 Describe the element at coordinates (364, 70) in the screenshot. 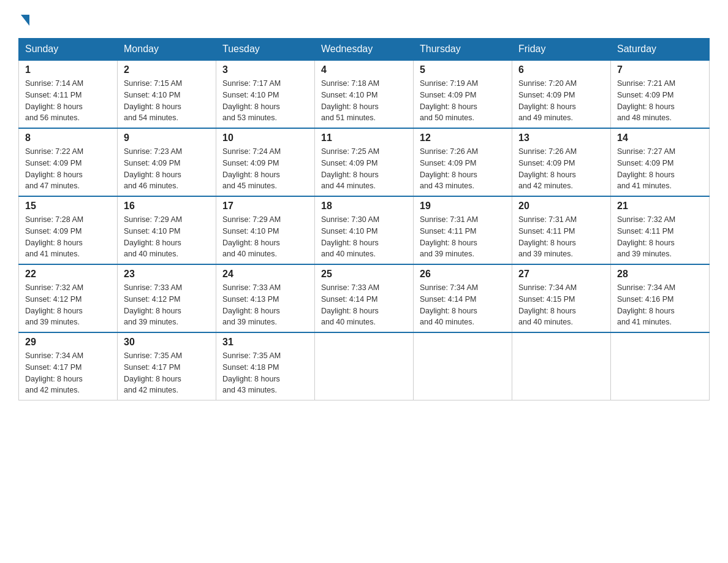

I see `day-number: 4` at that location.